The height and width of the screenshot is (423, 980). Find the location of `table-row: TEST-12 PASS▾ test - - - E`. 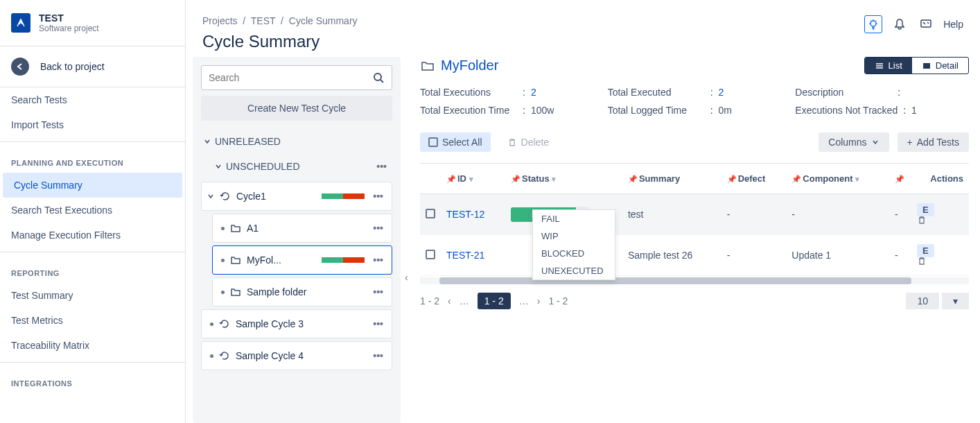

table-row: TEST-12 PASS▾ test - - - E is located at coordinates (694, 215).